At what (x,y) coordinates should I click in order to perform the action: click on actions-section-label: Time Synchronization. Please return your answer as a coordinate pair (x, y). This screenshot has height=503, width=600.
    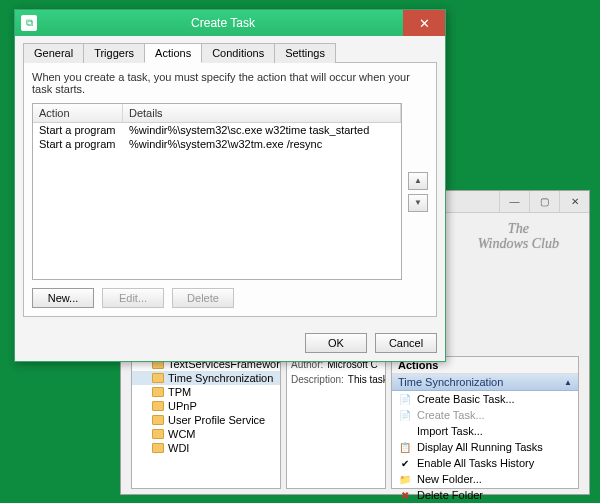
    Looking at the image, I should click on (450, 382).